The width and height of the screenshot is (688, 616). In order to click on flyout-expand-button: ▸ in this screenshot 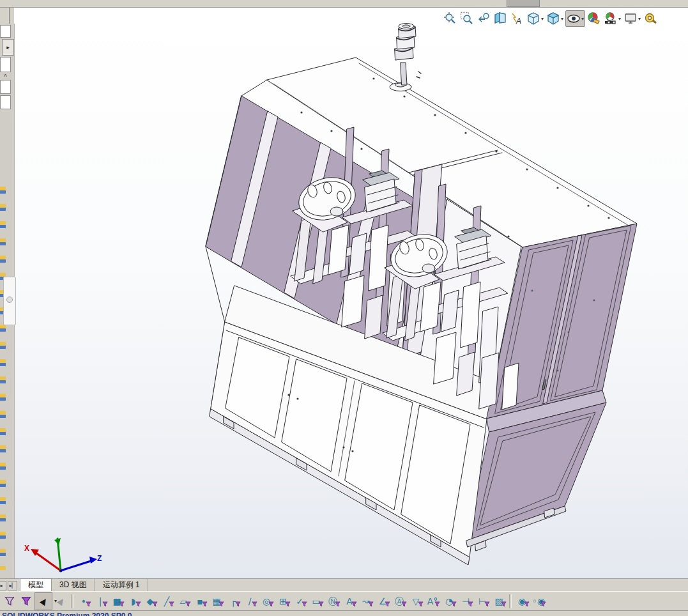, I will do `click(8, 47)`.